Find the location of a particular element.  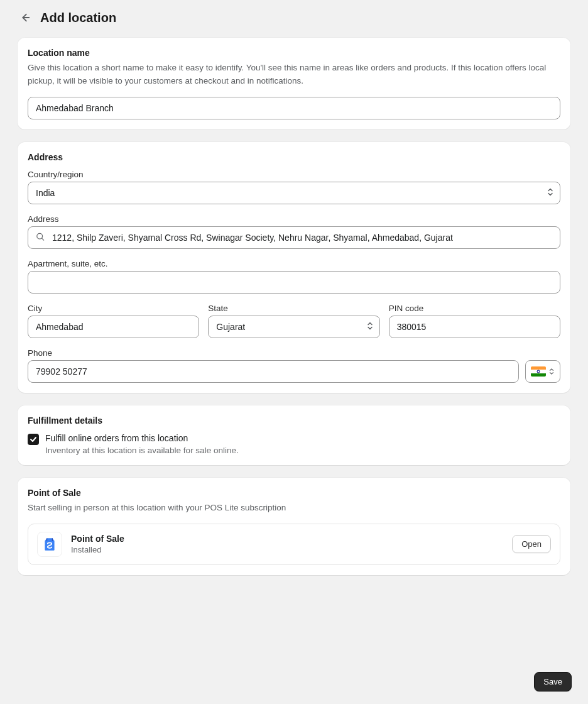

pos-app-row: Point of Sale Installed Open is located at coordinates (294, 544).